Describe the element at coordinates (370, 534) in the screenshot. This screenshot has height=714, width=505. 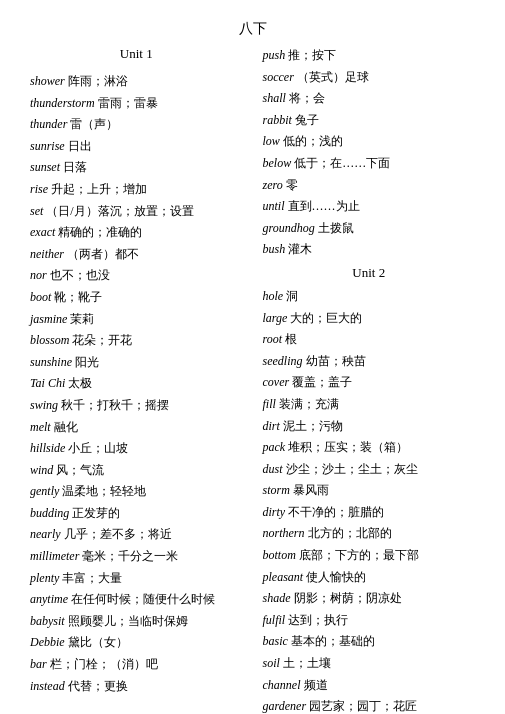
I see `list-item: northern 北方的；北部的` at that location.